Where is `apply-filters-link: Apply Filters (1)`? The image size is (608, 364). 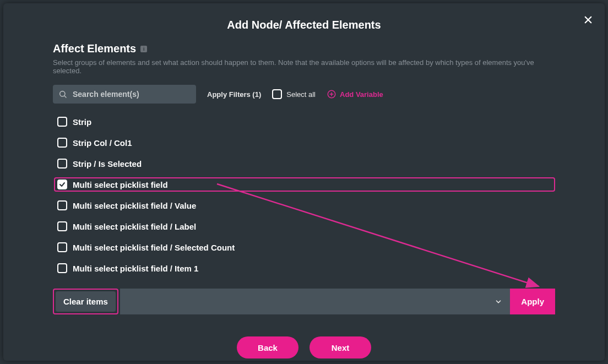
apply-filters-link: Apply Filters (1) is located at coordinates (234, 95).